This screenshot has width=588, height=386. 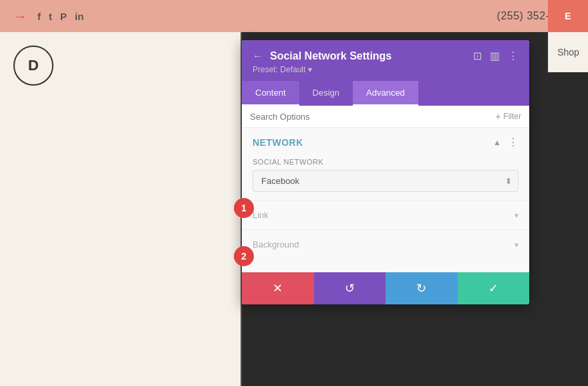 What do you see at coordinates (497, 142) in the screenshot?
I see `network-collapse-icon: ▲` at bounding box center [497, 142].